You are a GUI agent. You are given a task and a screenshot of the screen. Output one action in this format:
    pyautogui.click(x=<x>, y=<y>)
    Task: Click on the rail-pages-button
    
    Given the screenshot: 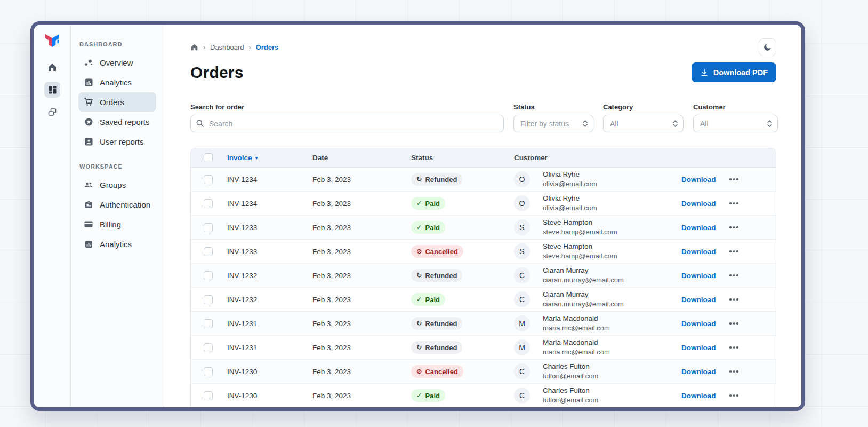 What is the action you would take?
    pyautogui.click(x=52, y=112)
    